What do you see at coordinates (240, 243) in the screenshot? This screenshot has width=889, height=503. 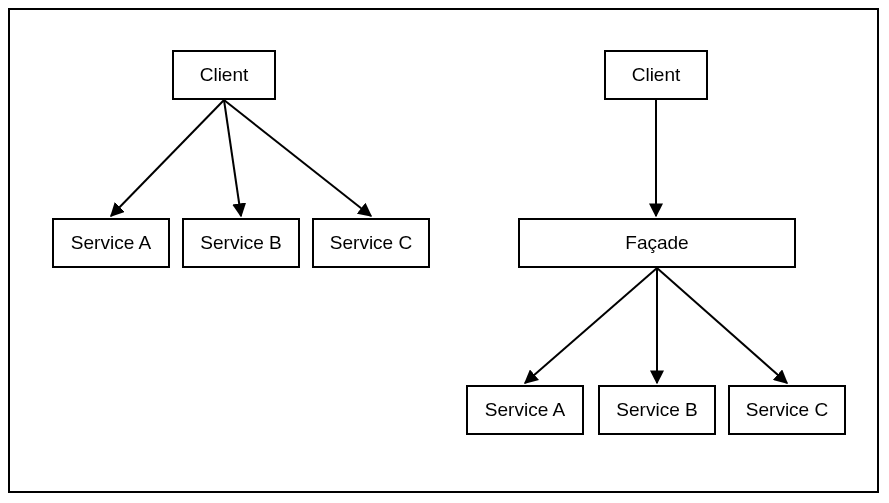 I see `left-service-b-label: Service B` at bounding box center [240, 243].